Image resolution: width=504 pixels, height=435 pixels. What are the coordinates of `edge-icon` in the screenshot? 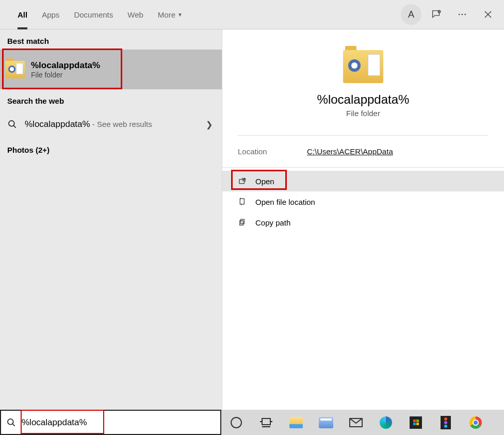 It's located at (386, 423).